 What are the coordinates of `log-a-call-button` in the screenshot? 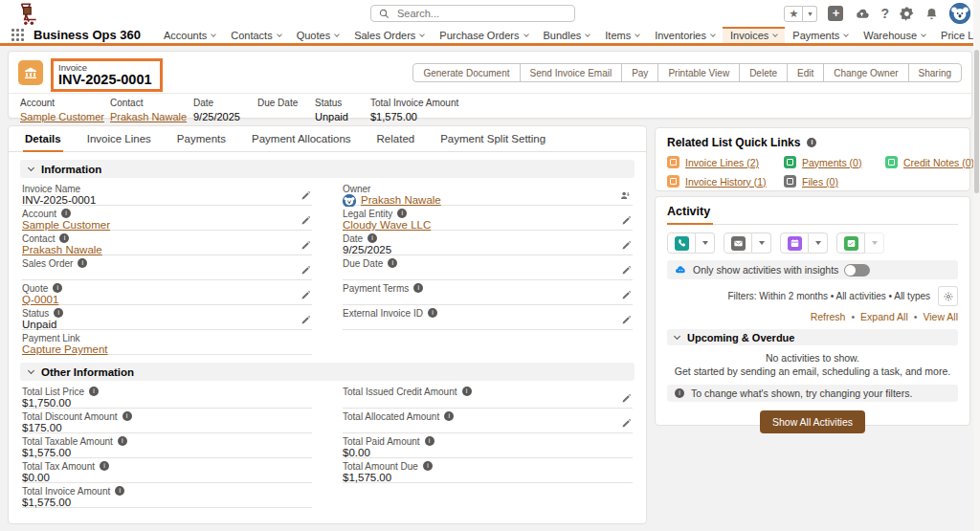 It's located at (681, 243).